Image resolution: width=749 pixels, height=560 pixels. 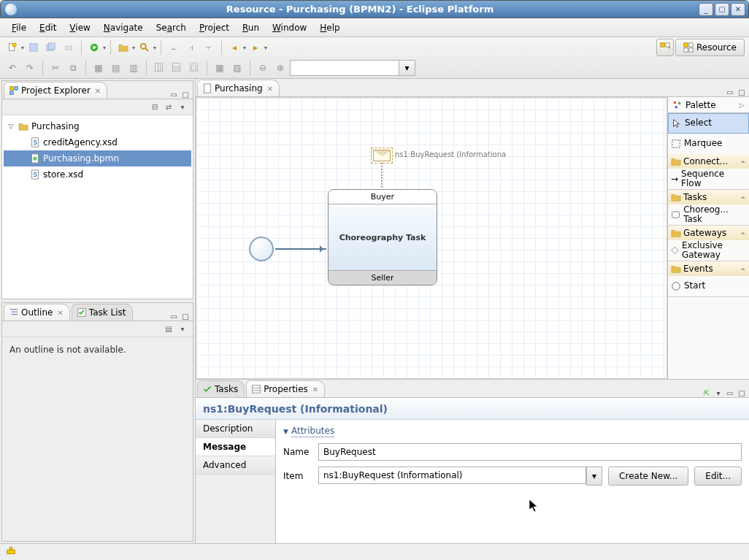 What do you see at coordinates (11, 126) in the screenshot?
I see `expand-toggle-icon: ▽` at bounding box center [11, 126].